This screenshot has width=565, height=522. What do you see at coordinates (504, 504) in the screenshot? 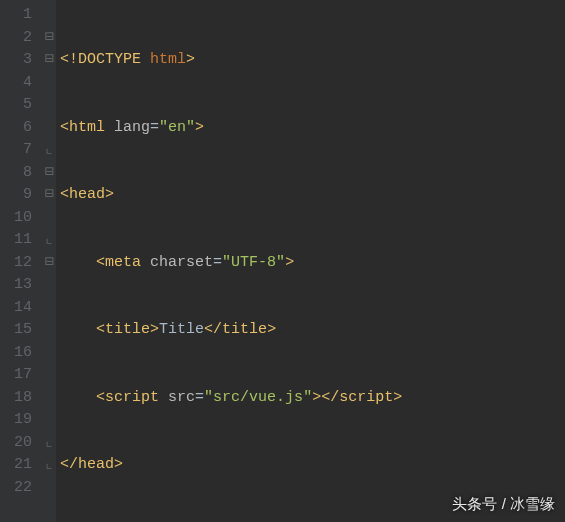
I see `watermark-label: 头条号 / 冰雪缘` at bounding box center [504, 504].